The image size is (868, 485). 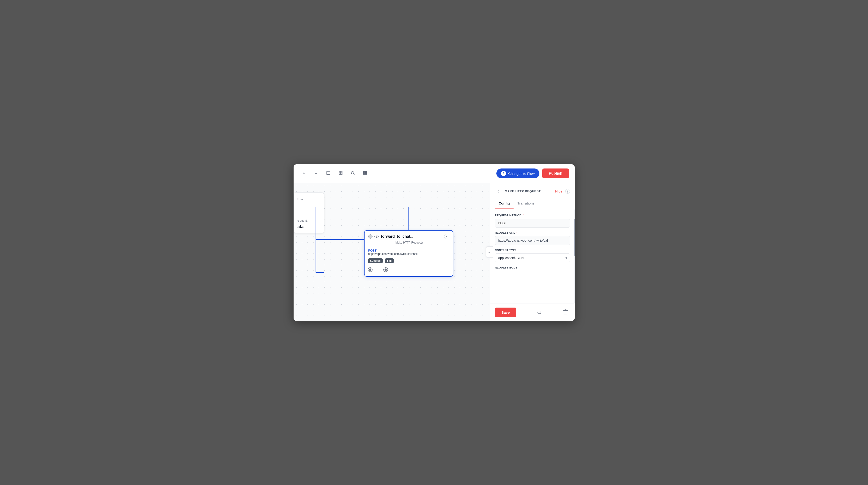 What do you see at coordinates (532, 233) in the screenshot?
I see `request-url-label: REQUEST URL *` at bounding box center [532, 233].